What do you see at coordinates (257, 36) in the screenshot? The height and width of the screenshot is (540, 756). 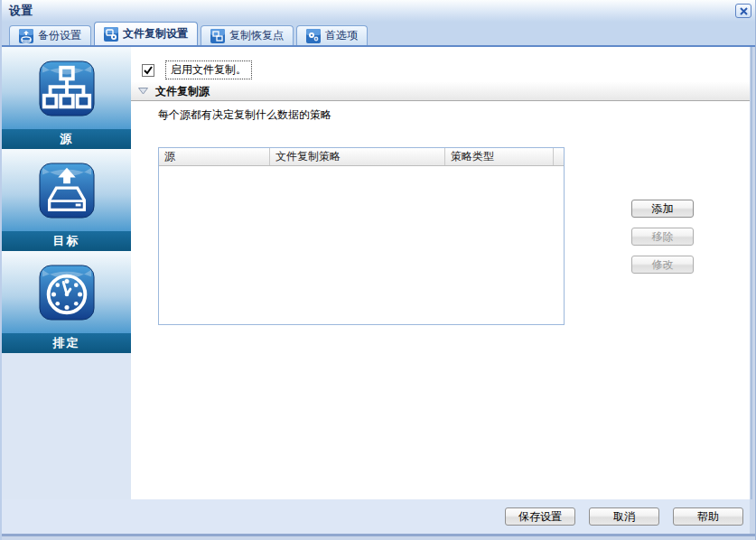 I see `tab-label: 复制恢复点` at bounding box center [257, 36].